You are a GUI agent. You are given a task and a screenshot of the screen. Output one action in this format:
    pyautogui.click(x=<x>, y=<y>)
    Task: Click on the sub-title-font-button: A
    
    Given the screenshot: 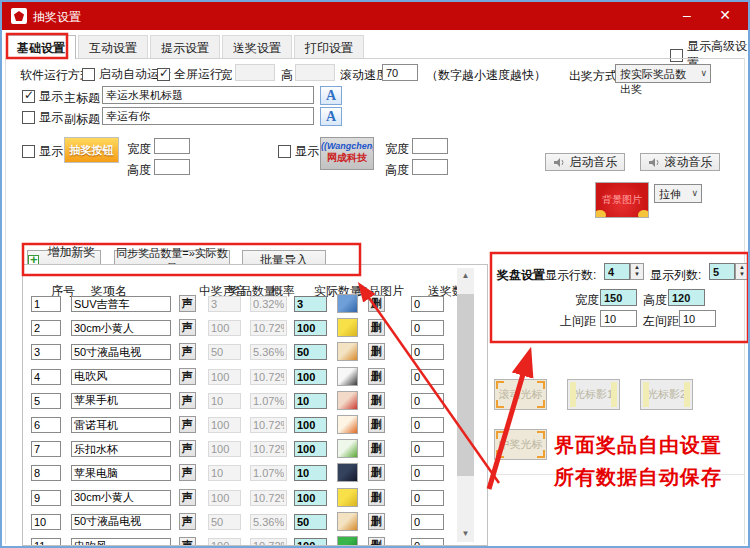 What is the action you would take?
    pyautogui.click(x=331, y=116)
    